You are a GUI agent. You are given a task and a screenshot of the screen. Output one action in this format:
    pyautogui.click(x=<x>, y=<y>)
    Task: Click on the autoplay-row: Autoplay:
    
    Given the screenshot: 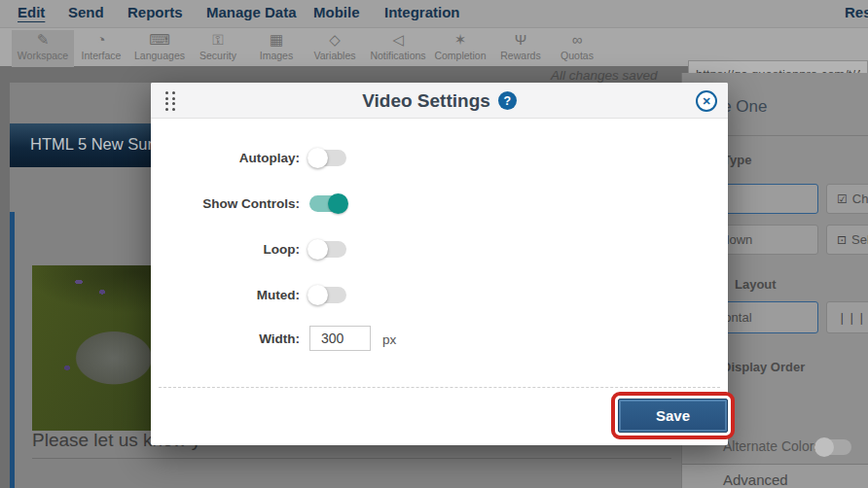 What is the action you would take?
    pyautogui.click(x=440, y=159)
    